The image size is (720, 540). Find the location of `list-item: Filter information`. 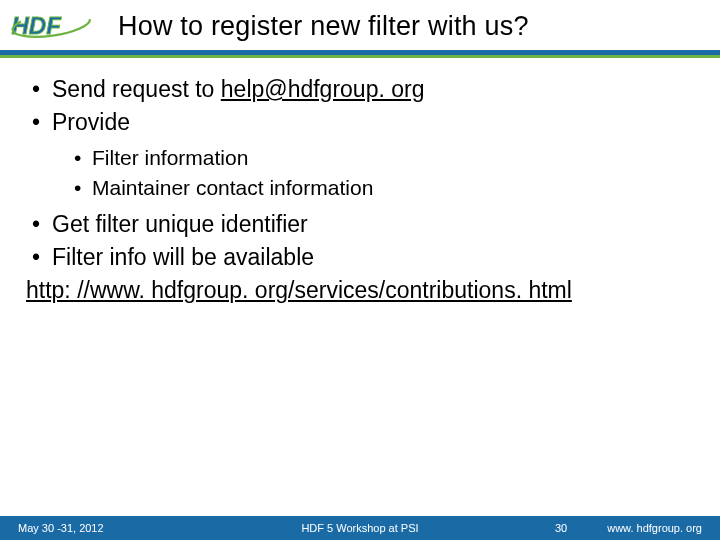

list-item: Filter information is located at coordinates (382, 158).